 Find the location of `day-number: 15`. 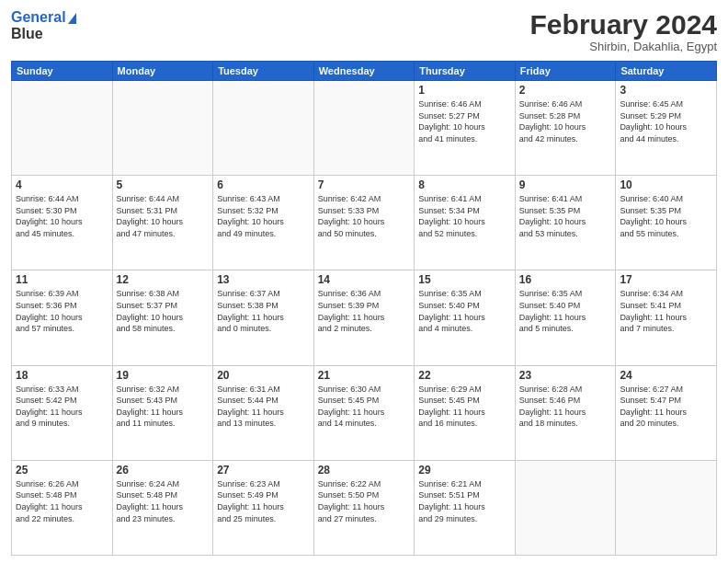

day-number: 15 is located at coordinates (465, 280).